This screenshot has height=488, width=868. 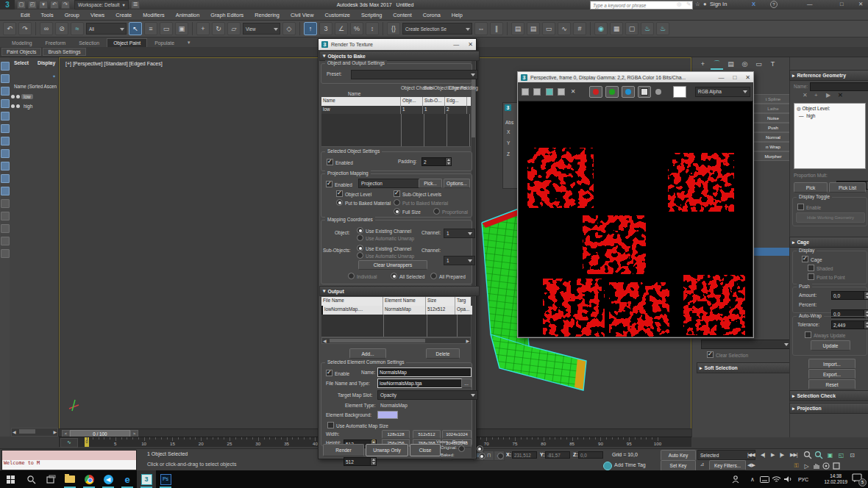 I want to click on display-toggle-enable-checkbox: Enable, so click(x=809, y=207).